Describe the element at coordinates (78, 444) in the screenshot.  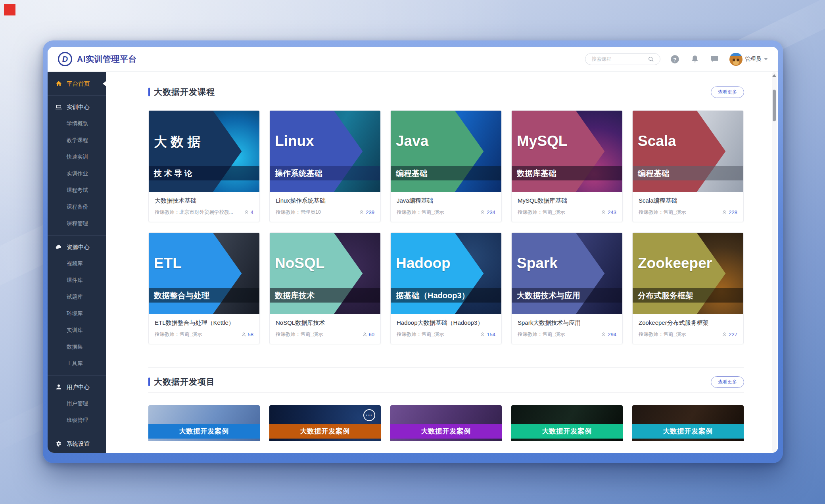
I see `sidebar-item-label: 系统设置` at that location.